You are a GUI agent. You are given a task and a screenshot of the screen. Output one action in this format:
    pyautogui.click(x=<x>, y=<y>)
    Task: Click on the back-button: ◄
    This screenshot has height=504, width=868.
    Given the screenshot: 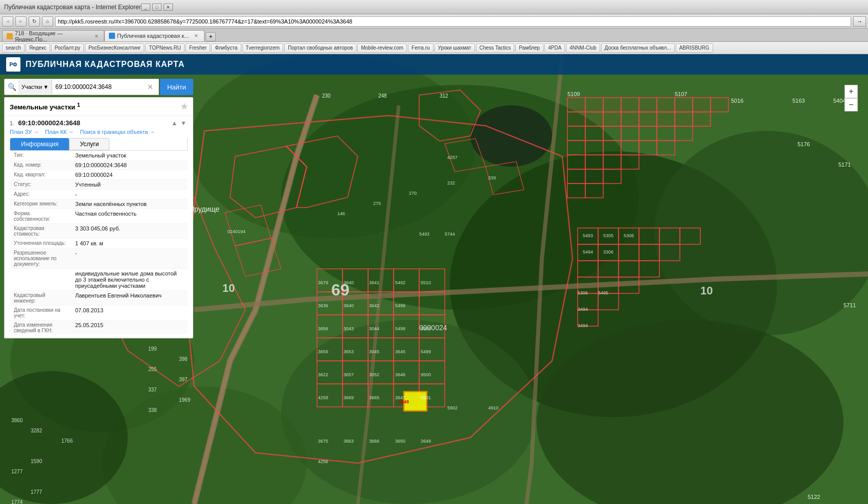 What is the action you would take?
    pyautogui.click(x=8, y=21)
    